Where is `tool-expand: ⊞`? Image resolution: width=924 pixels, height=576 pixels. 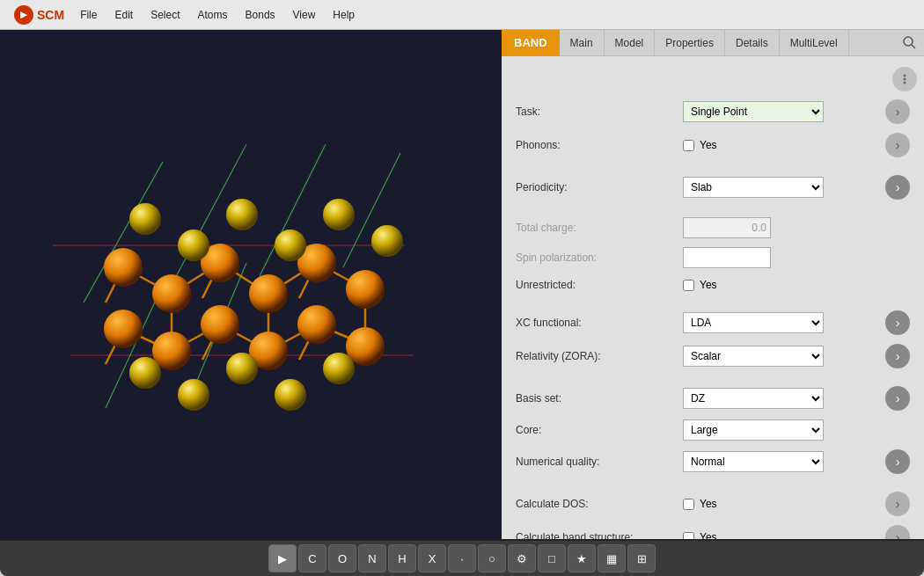 tool-expand: ⊞ is located at coordinates (642, 558).